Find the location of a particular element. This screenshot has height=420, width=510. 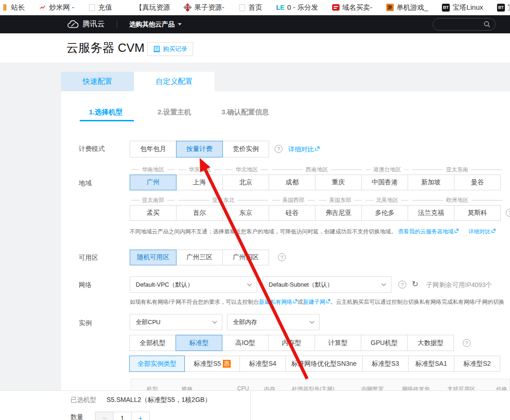

subnet-select: Default-Subnet（默认） is located at coordinates (327, 284).